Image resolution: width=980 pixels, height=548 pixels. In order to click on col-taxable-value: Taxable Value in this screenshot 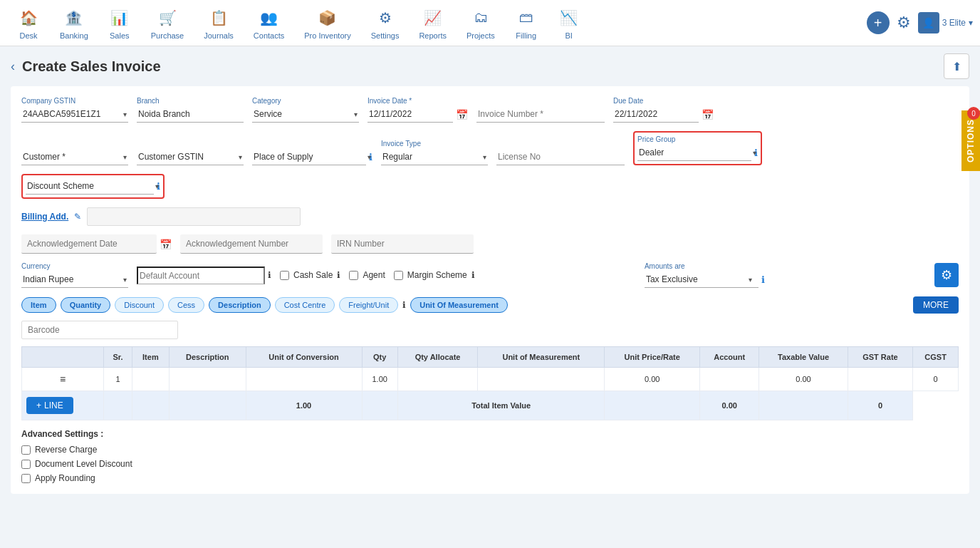, I will do `click(803, 358)`.